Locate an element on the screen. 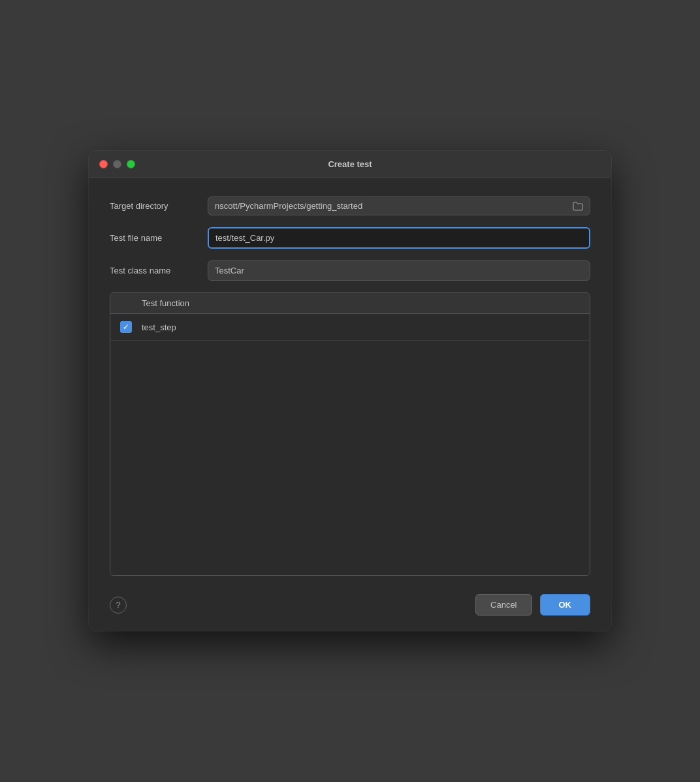 This screenshot has width=700, height=782. test-file-name-input is located at coordinates (399, 238).